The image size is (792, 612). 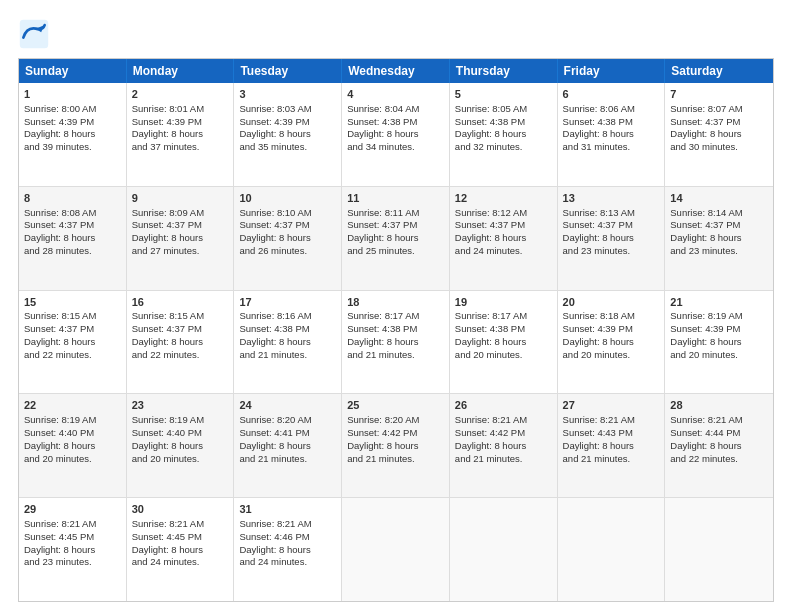 I want to click on calendar-cell: 29Sunrise: 8:21 AMSunset: 4:45 PMDayligh…, so click(x=73, y=550).